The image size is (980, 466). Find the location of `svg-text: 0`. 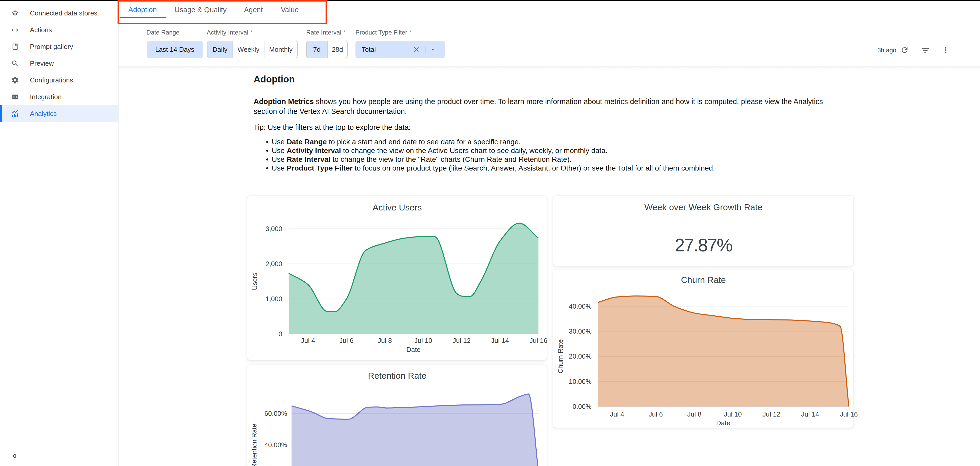

svg-text: 0 is located at coordinates (280, 334).